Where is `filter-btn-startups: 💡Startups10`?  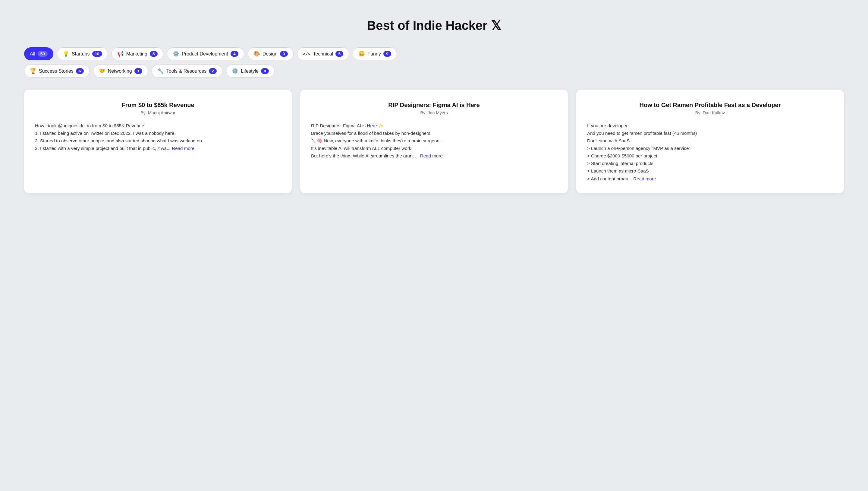 filter-btn-startups: 💡Startups10 is located at coordinates (82, 54).